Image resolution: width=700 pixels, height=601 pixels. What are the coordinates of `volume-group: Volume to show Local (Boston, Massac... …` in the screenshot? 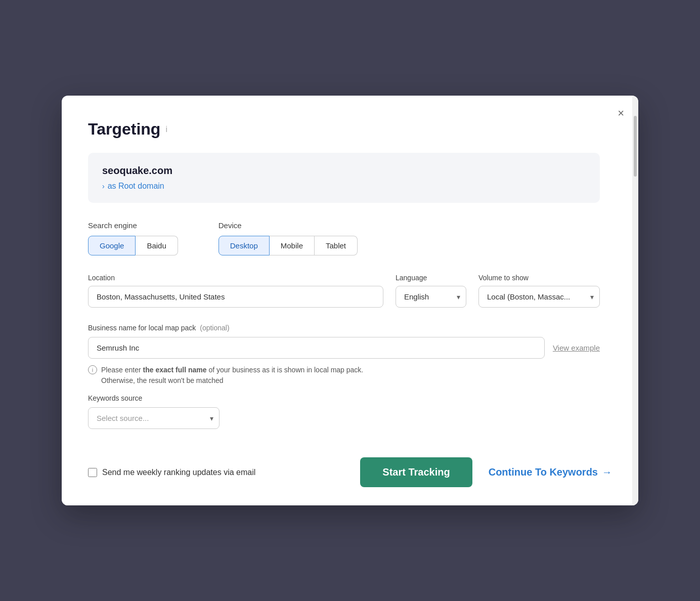 It's located at (539, 290).